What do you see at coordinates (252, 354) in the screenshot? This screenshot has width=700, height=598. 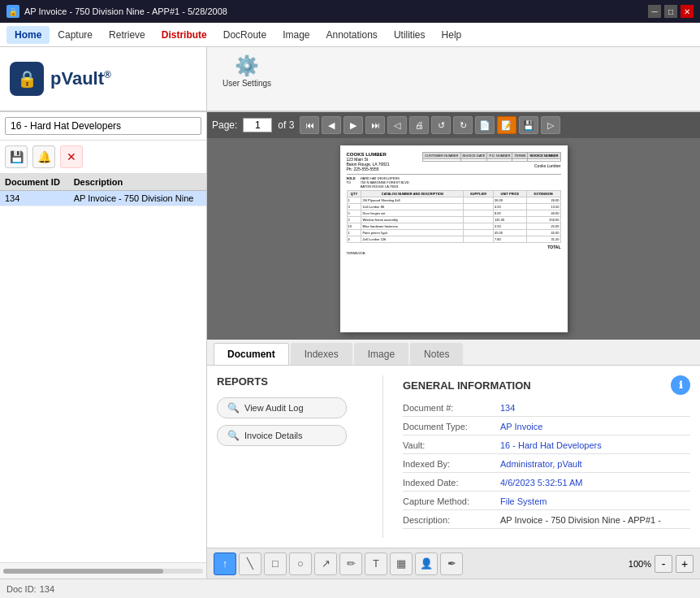 I see `tab-document: Document` at bounding box center [252, 354].